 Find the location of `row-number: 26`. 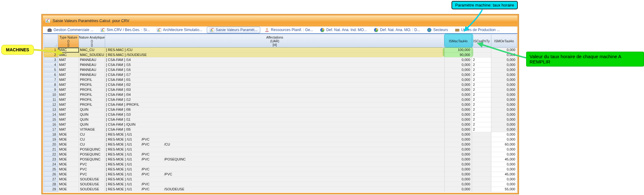

row-number: 26 is located at coordinates (51, 174).